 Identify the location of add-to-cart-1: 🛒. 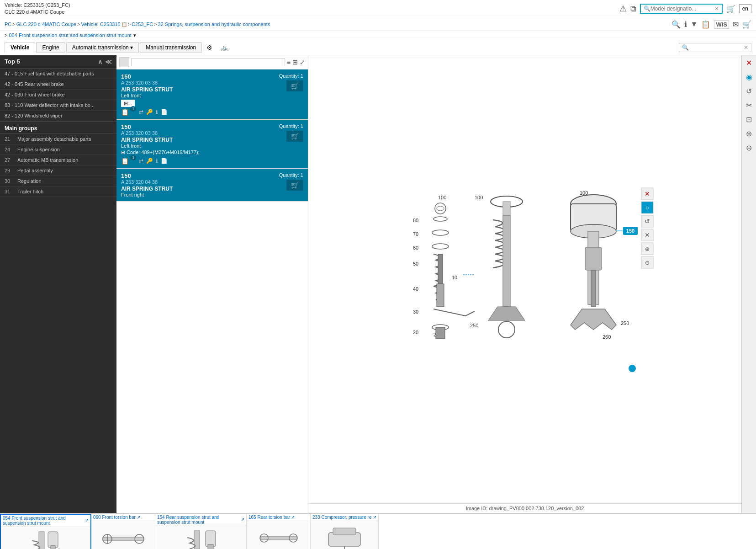
(295, 136).